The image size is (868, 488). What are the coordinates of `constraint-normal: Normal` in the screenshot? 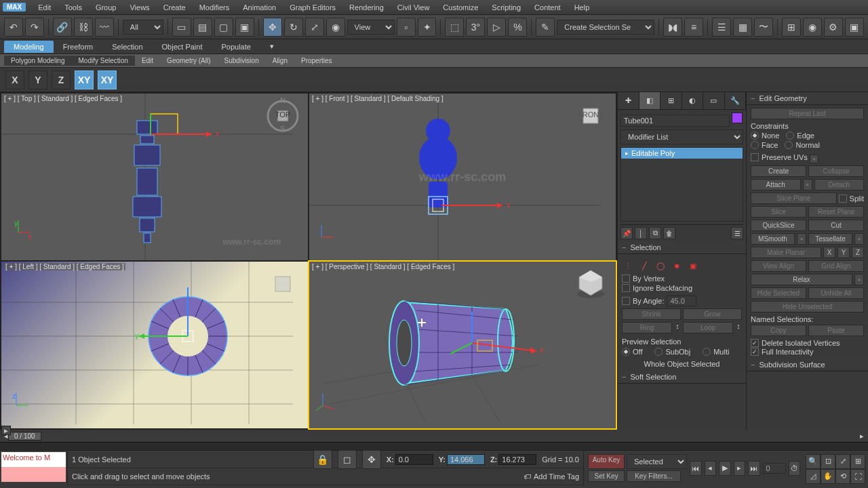 It's located at (802, 145).